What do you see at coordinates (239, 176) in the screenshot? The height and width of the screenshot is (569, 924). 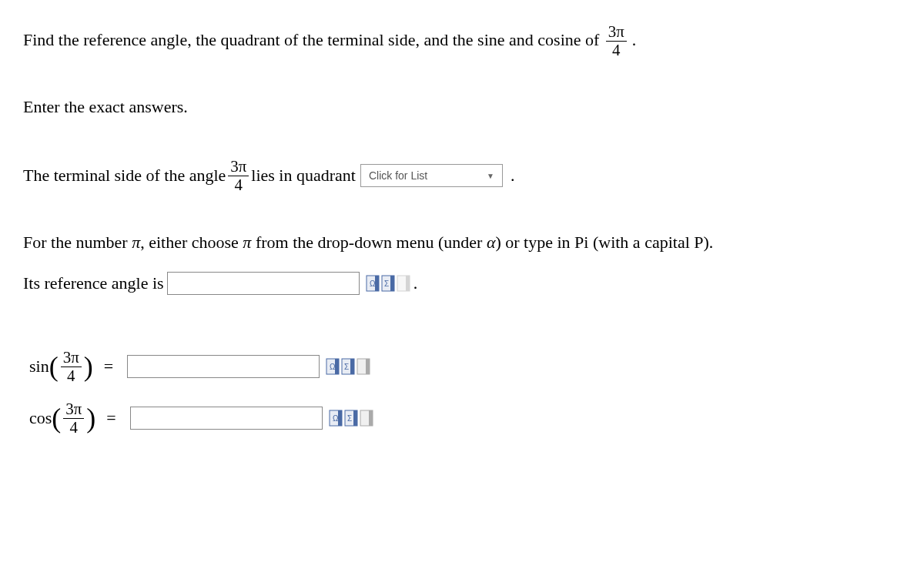 I see `quadrant-angle-fraction: 3π 4` at bounding box center [239, 176].